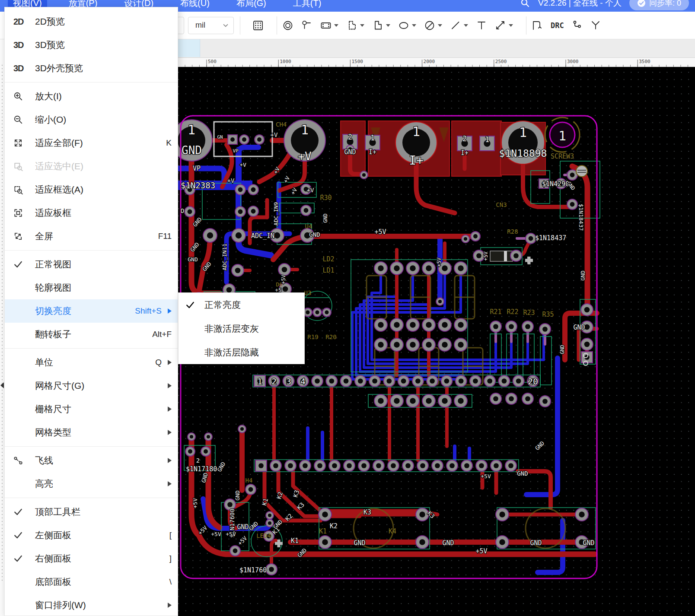 The height and width of the screenshot is (616, 695). What do you see at coordinates (91, 45) in the screenshot?
I see `view-menu-item: 3D3D预览` at bounding box center [91, 45].